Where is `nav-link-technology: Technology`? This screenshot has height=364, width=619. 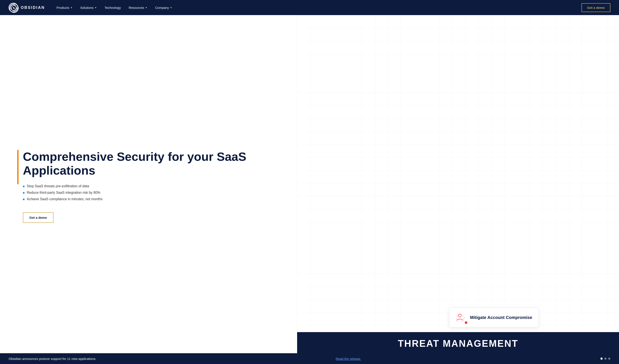 nav-link-technology: Technology is located at coordinates (113, 8).